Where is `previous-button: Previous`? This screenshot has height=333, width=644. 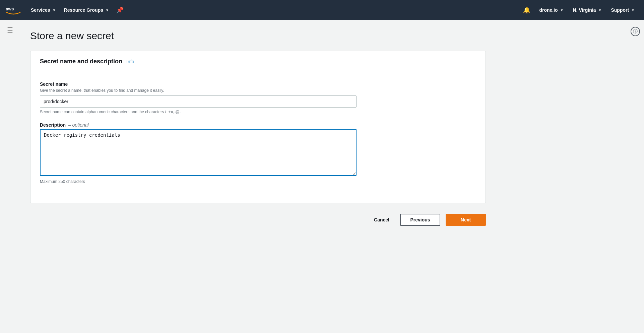
previous-button: Previous is located at coordinates (420, 220).